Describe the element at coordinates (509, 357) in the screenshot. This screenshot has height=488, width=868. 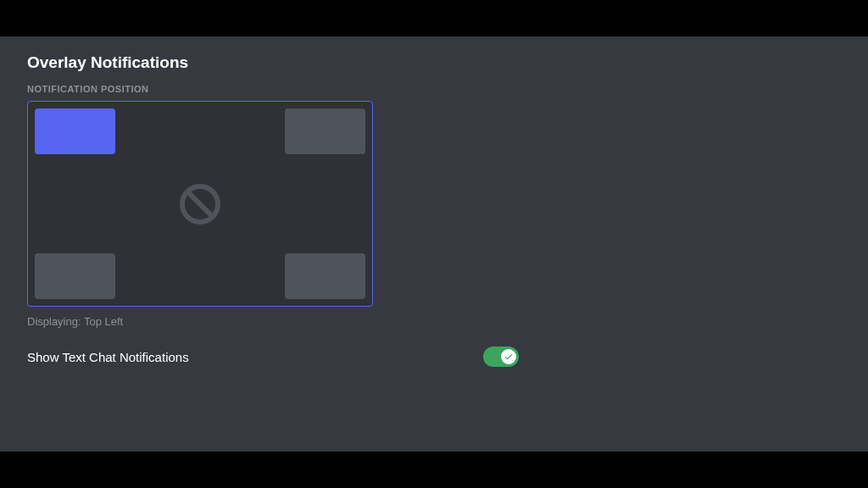
I see `check-icon` at that location.